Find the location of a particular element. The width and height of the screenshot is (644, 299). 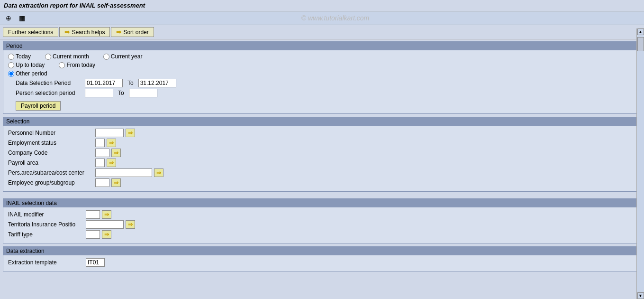

page-title: Data extraction report for INAIL self-as… is located at coordinates (74, 6).